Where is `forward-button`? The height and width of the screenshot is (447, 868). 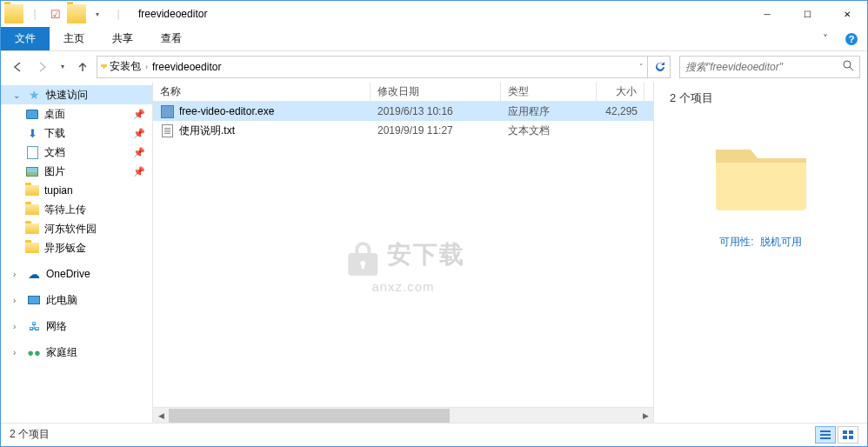 forward-button is located at coordinates (43, 67).